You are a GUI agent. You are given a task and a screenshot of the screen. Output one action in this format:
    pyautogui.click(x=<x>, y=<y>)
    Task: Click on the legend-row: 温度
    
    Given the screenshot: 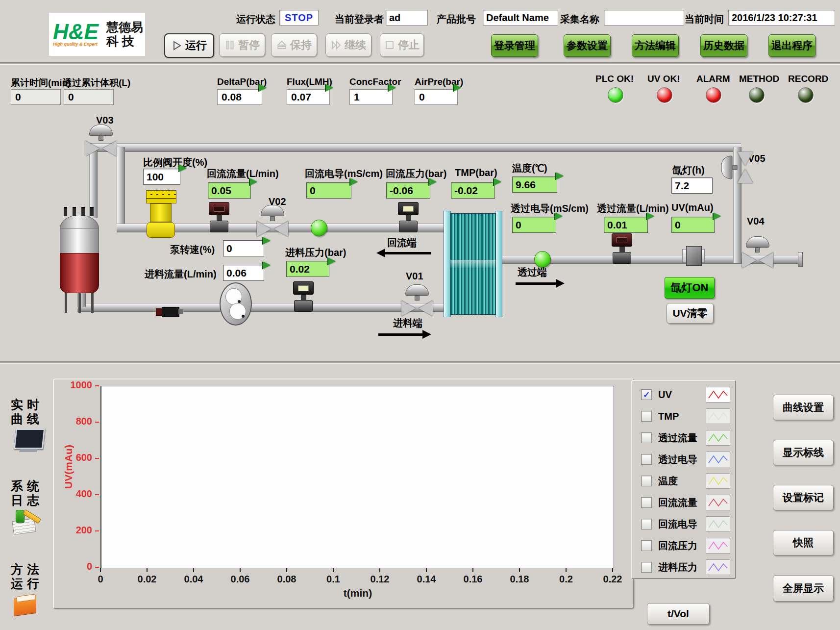 What is the action you would take?
    pyautogui.click(x=684, y=481)
    